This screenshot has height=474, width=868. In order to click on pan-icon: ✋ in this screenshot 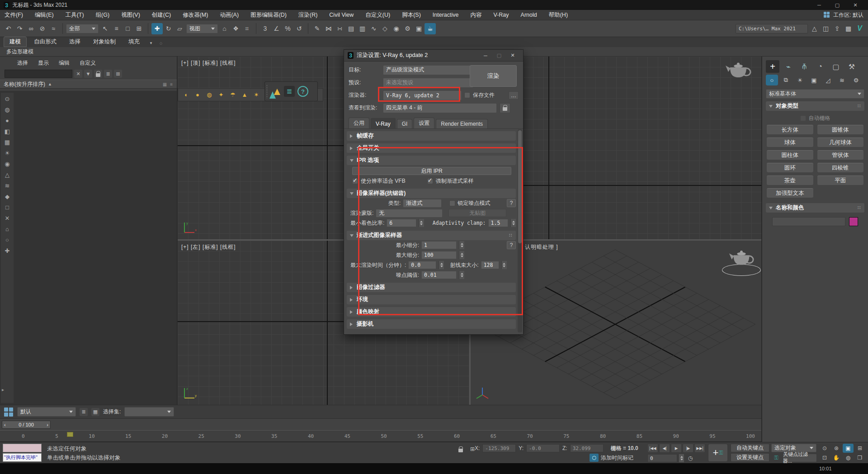, I will do `click(836, 458)`.